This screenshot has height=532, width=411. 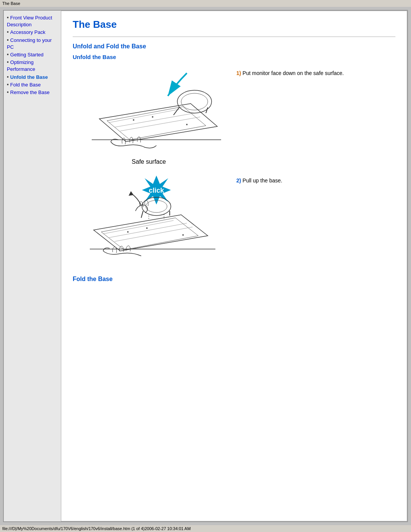 What do you see at coordinates (29, 77) in the screenshot?
I see `sidebar-link-unfold: Unfold the Base` at bounding box center [29, 77].